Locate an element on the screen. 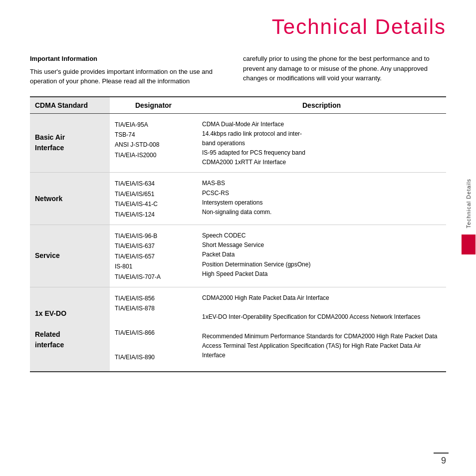 The image size is (476, 476). description-network: MAS-BSPCSC-RSIntersystem operationsNon-s… is located at coordinates (321, 199).